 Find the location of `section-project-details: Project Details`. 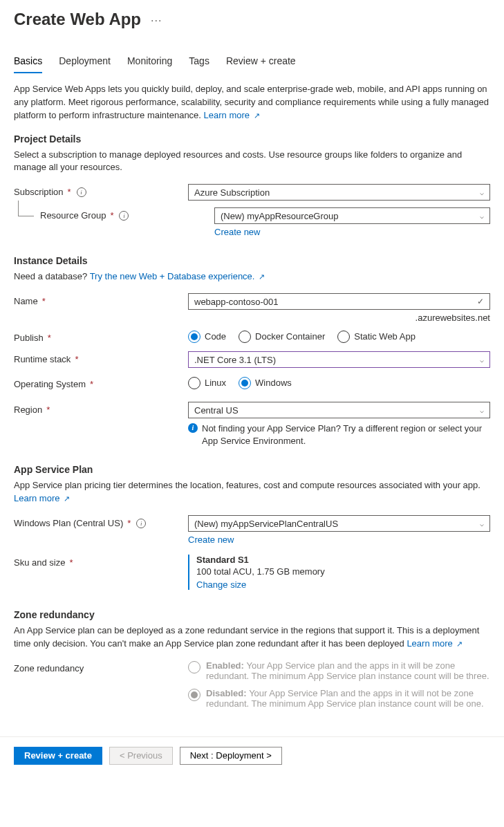

section-project-details: Project Details is located at coordinates (252, 139).